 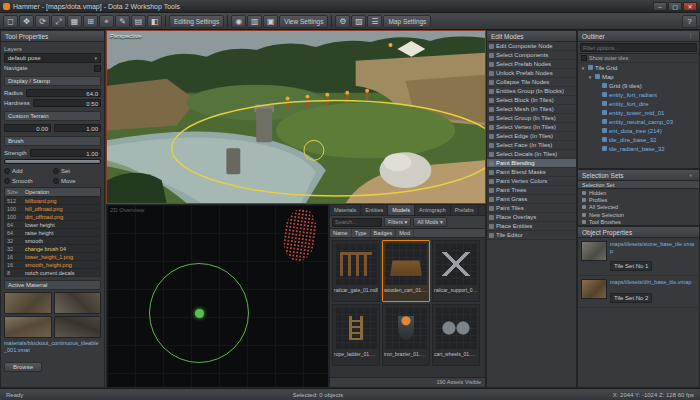 What do you see at coordinates (638, 68) in the screenshot?
I see `outliner-tree-row: ▾ Tile Grid` at bounding box center [638, 68].